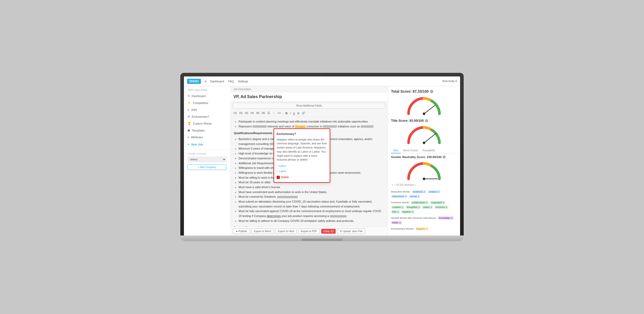 This screenshot has width=644, height=314. Describe the element at coordinates (298, 113) in the screenshot. I see `toolbar-strikethrough: S` at that location.